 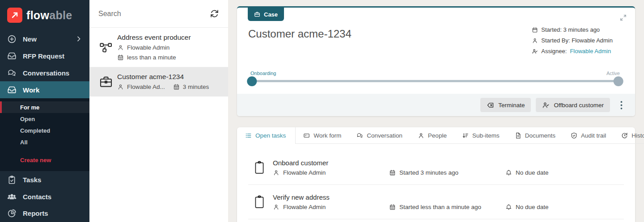 What do you see at coordinates (215, 13) in the screenshot?
I see `refresh-button` at bounding box center [215, 13].